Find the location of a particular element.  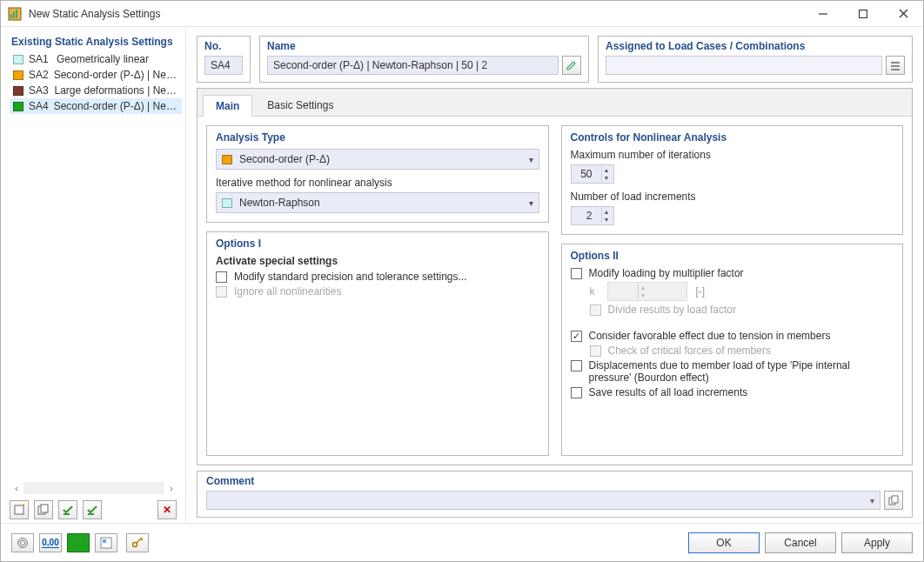

k-label: k is located at coordinates (596, 291).